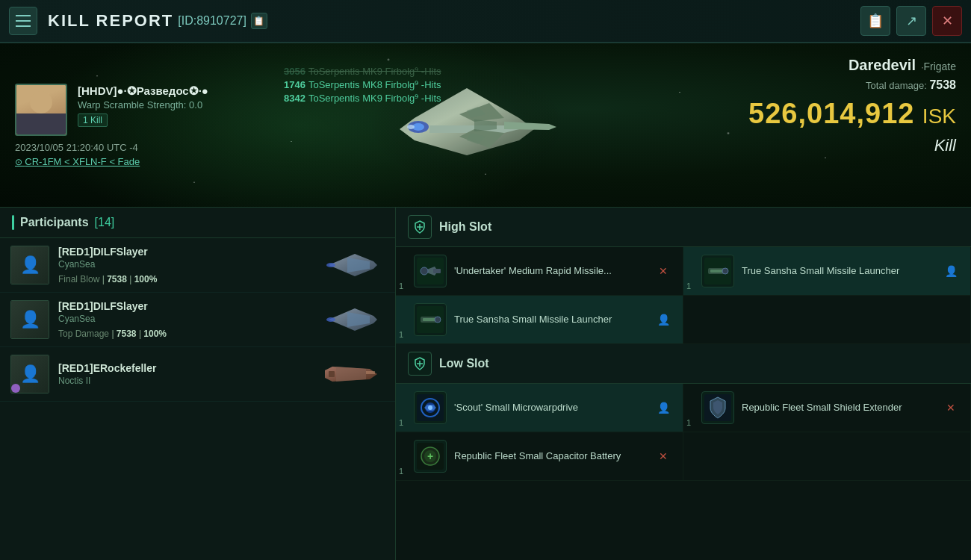 The image size is (971, 560). I want to click on hero-player-section: [HHDV]●·✪Разведос✪·● Warp Scramble Stren…, so click(161, 125).